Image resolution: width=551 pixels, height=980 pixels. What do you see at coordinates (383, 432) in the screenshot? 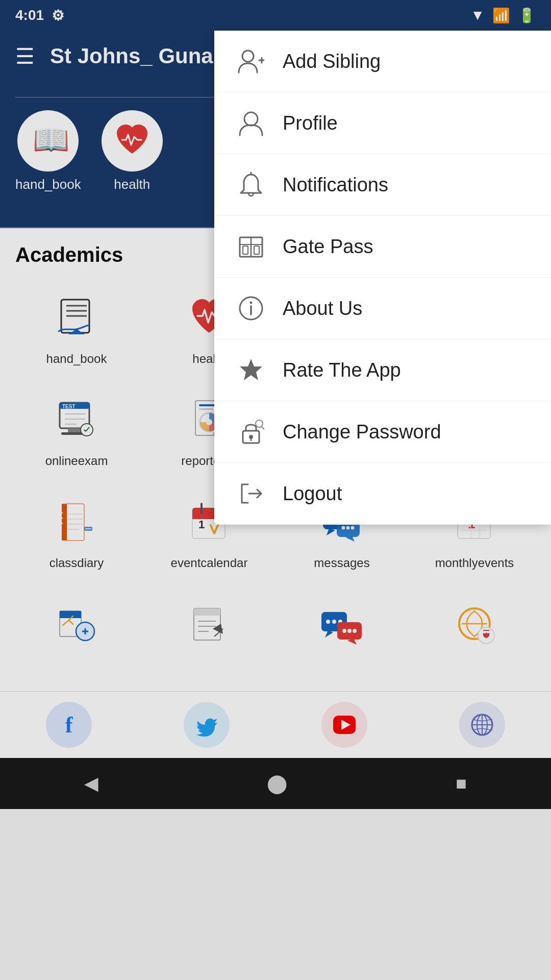
I see `menu-item-change-password: Change Password` at bounding box center [383, 432].